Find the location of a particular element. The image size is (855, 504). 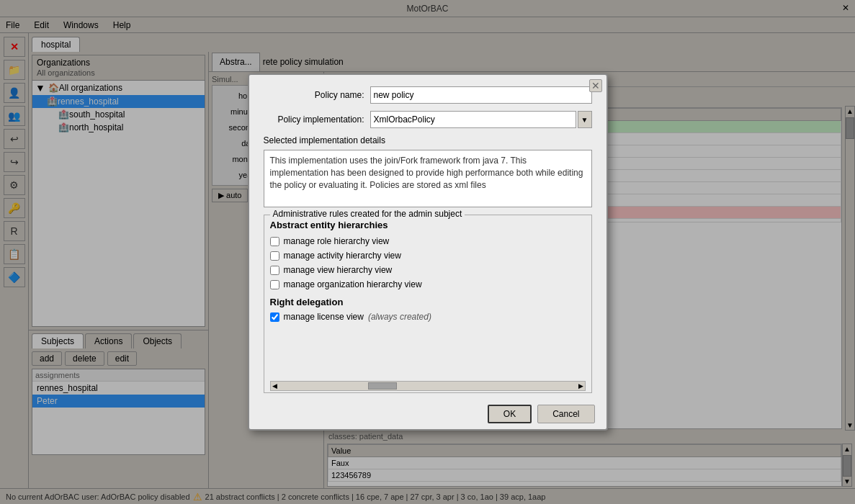

ok-button: OK is located at coordinates (510, 414).